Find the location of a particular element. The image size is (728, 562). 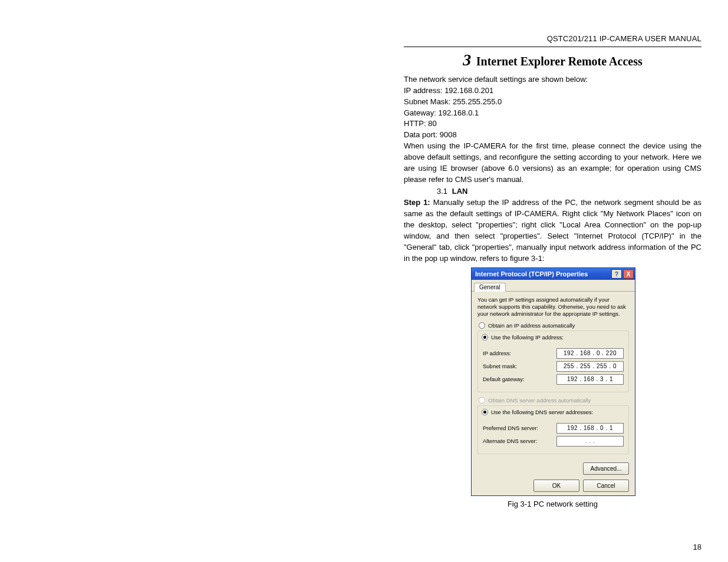

tabstrip: General is located at coordinates (553, 286).